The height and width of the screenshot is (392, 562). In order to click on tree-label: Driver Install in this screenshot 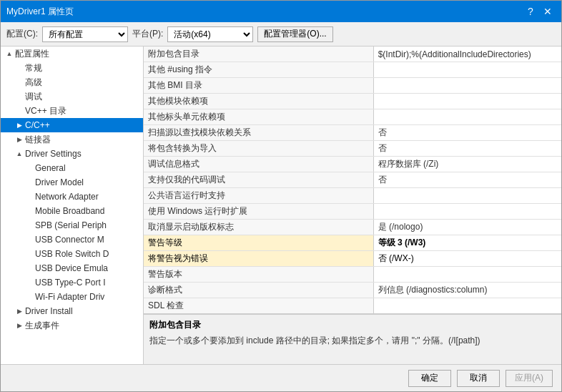, I will do `click(49, 311)`.